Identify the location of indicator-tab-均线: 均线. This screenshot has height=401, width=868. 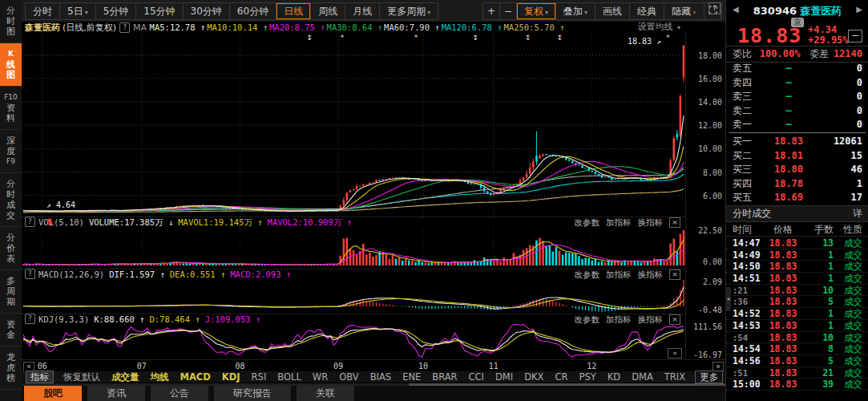
(160, 377).